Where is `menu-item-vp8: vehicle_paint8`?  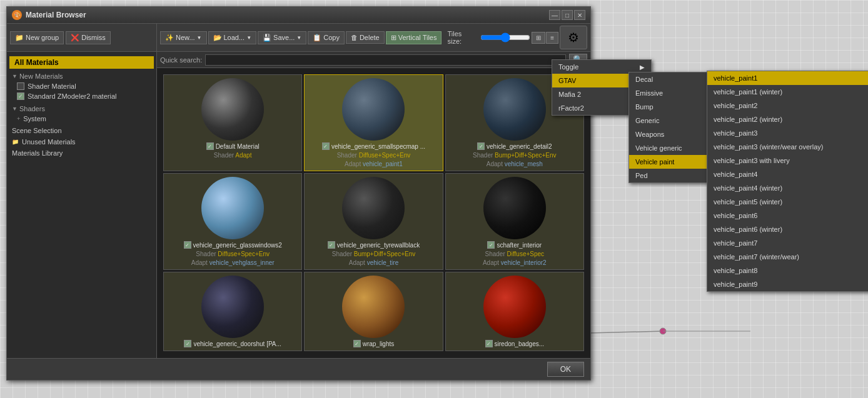 menu-item-vp8: vehicle_paint8 is located at coordinates (788, 271).